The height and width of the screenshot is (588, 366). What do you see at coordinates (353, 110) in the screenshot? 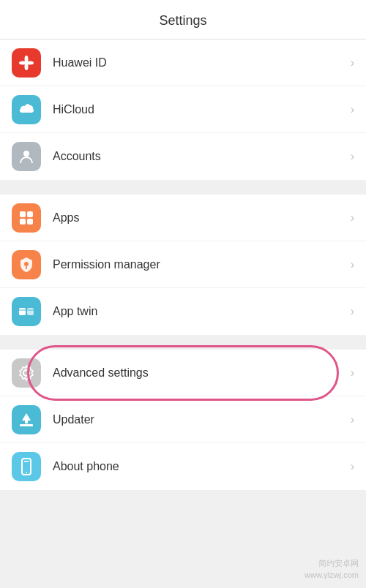
I see `hicloud-chevron: ›` at bounding box center [353, 110].